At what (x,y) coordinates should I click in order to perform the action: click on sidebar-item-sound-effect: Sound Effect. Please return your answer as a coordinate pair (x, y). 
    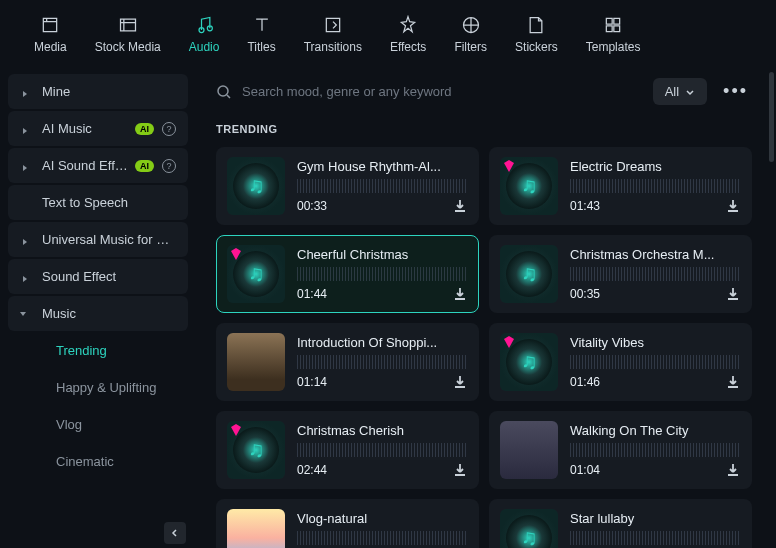
    Looking at the image, I should click on (98, 276).